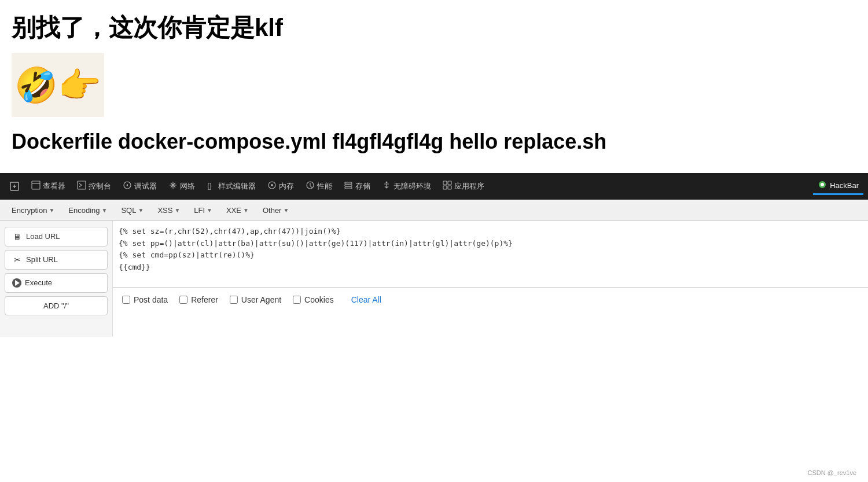 The height and width of the screenshot is (482, 868). Describe the element at coordinates (464, 186) in the screenshot. I see `devtools-tab-application: 应用程序` at that location.